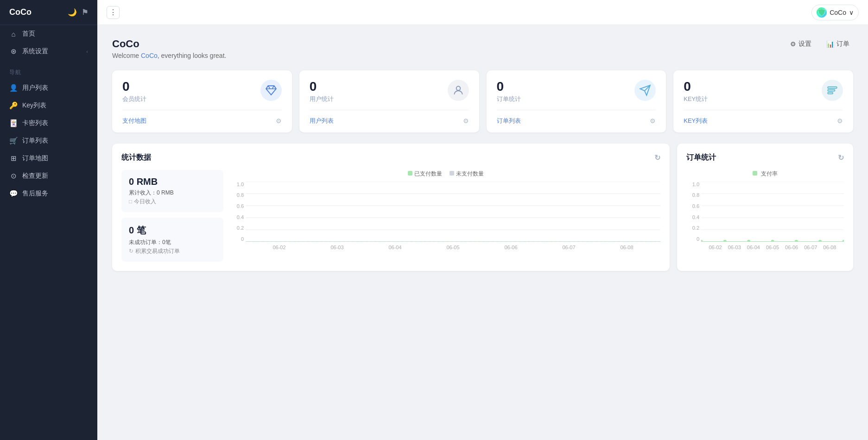  I want to click on stat-order-value: 0, so click(509, 87).